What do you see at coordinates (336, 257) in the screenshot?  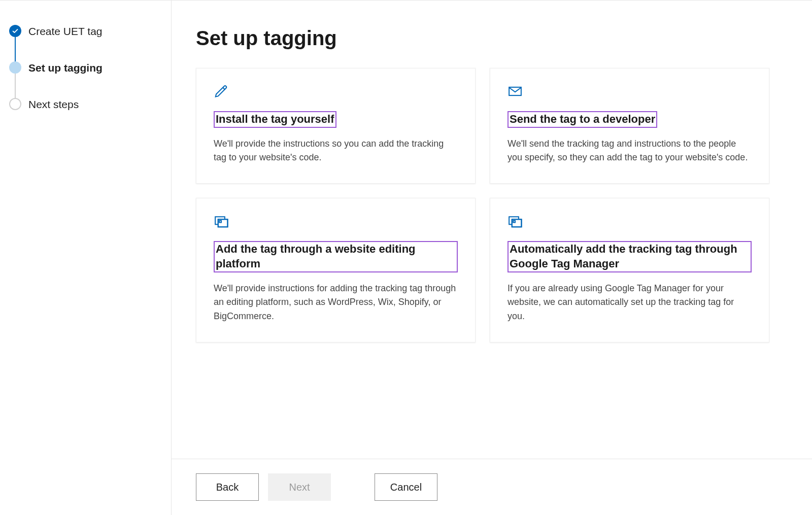 I see `card-title-highlight: Add the tag through a website editing pl…` at bounding box center [336, 257].